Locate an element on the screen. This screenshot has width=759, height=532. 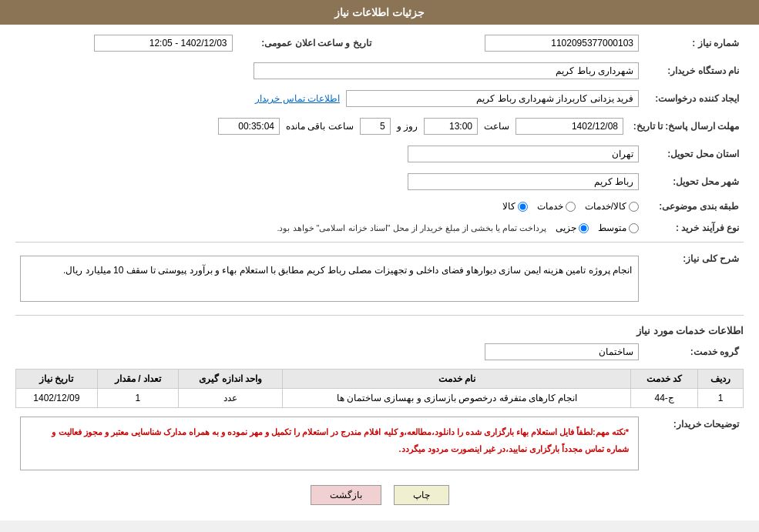
sharh-label: شرح کلی نیاز: is located at coordinates (694, 279).